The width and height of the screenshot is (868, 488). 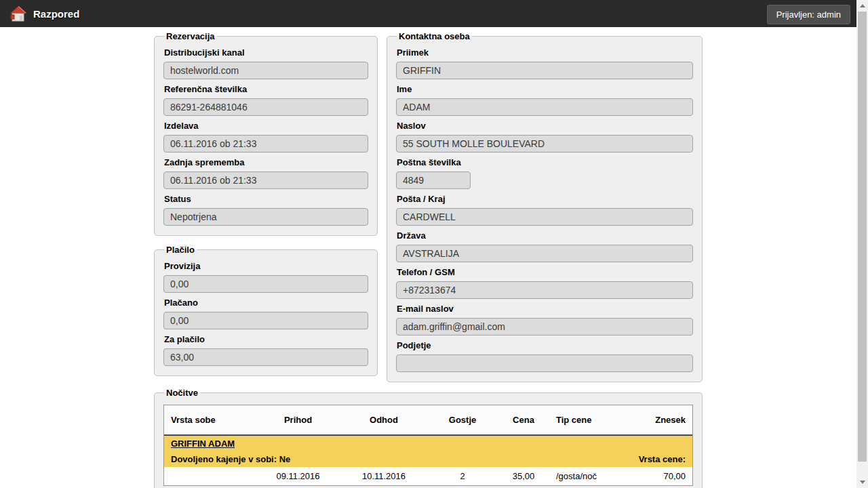 What do you see at coordinates (587, 476) in the screenshot?
I see `night-price-type: /gosta/noč` at bounding box center [587, 476].